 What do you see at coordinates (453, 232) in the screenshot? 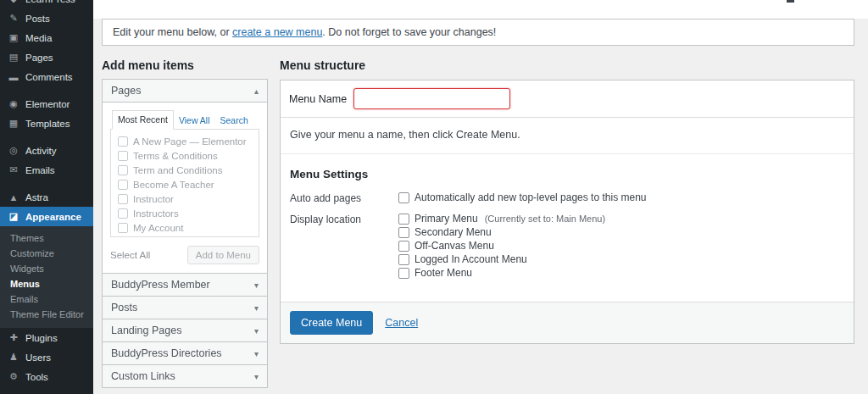
I see `location-label: Secondary Menu` at bounding box center [453, 232].